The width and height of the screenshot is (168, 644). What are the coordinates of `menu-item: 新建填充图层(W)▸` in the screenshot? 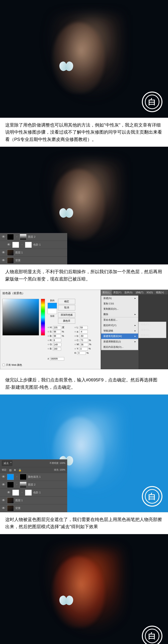 It's located at (120, 336).